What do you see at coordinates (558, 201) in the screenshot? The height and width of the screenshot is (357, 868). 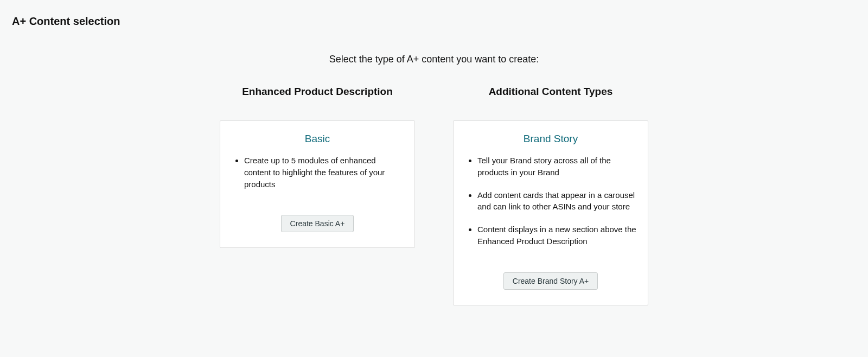 I see `list-item: Add content cards that appear in a carou…` at bounding box center [558, 201].